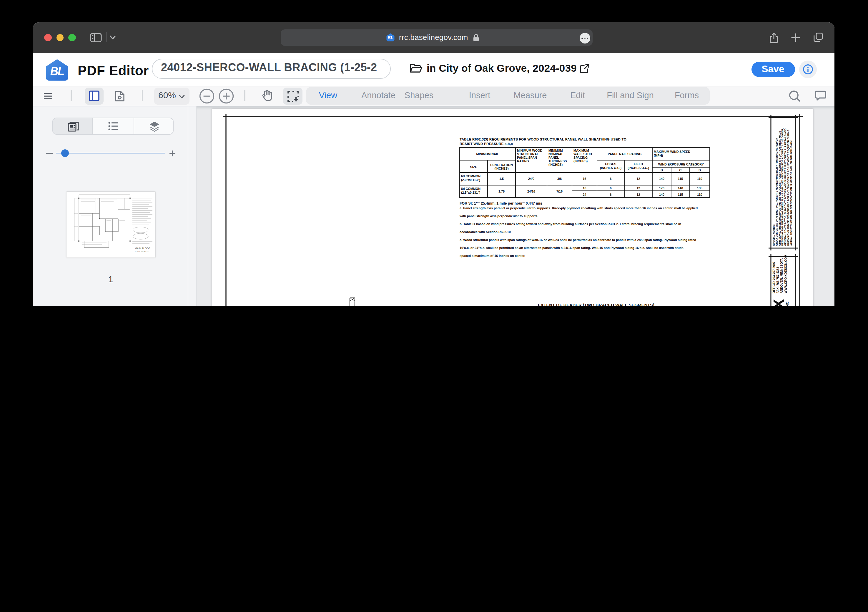 The image size is (868, 612). I want to click on svg-text: PANEL NAIL SPACING, so click(625, 154).